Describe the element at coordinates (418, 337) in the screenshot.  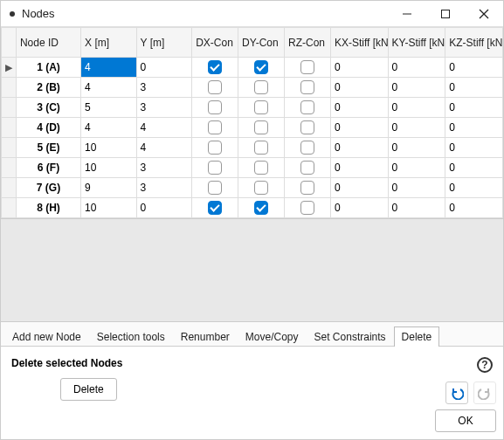
I see `tab-delete: Delete` at that location.